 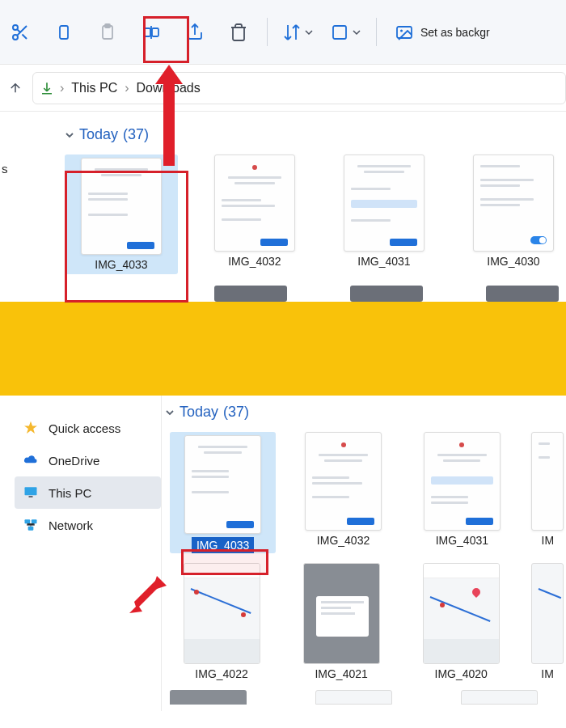 I want to click on thumbnail-row-partial, so click(x=315, y=294).